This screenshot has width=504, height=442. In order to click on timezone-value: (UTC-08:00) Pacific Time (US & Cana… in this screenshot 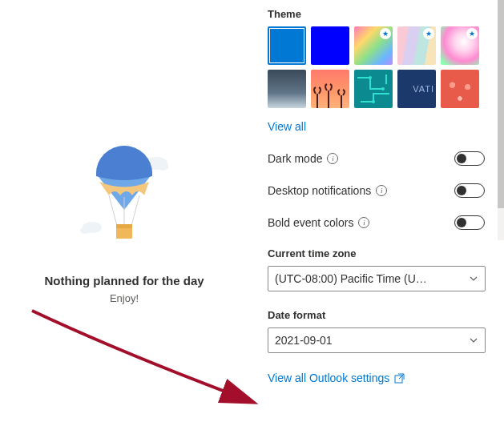, I will do `click(351, 279)`.